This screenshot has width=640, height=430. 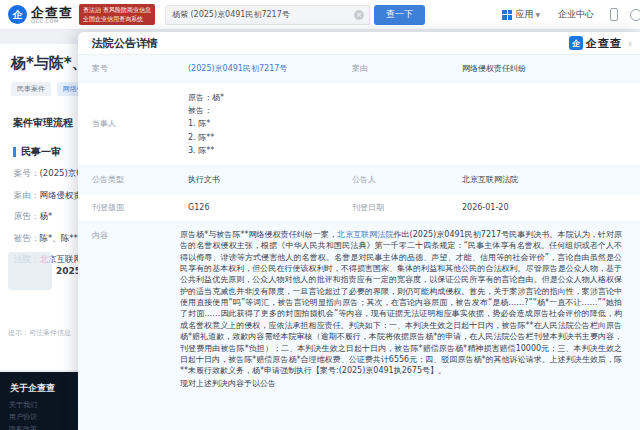 What do you see at coordinates (40, 333) in the screenshot?
I see `disclaimer-hint: 提示：司法案件信息` at bounding box center [40, 333].